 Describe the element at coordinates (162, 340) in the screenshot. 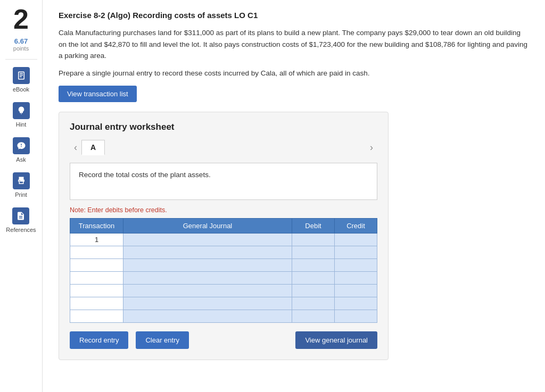

I see `clear-entry-button: Clear entry` at that location.